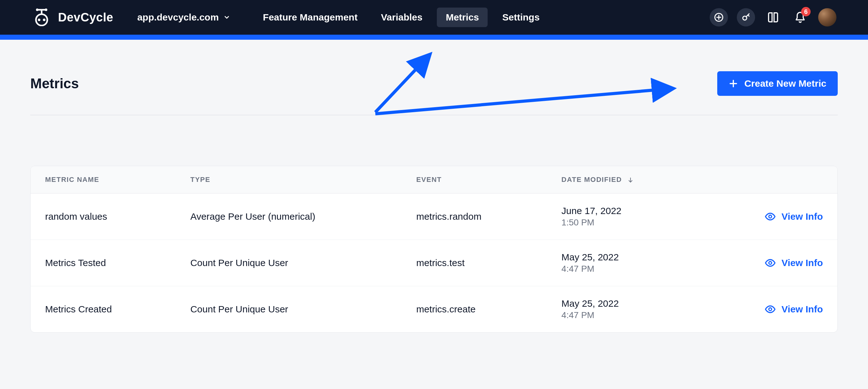 This screenshot has width=868, height=389. I want to click on nav-links: Feature Management Variables Metrics Set…, so click(401, 17).